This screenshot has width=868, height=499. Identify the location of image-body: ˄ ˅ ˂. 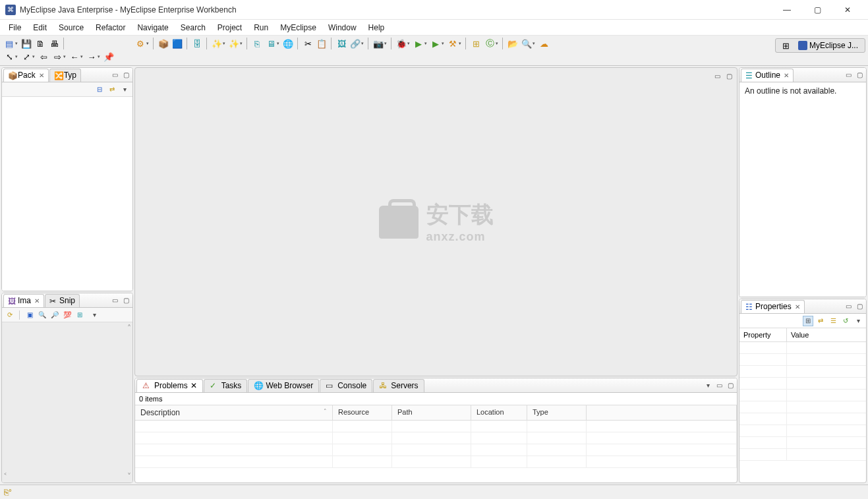
(67, 402).